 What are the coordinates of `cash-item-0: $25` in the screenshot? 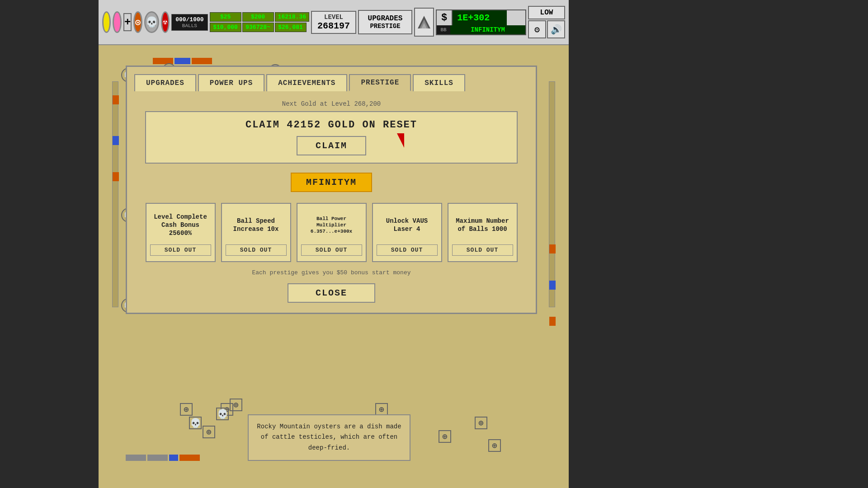 It's located at (226, 17).